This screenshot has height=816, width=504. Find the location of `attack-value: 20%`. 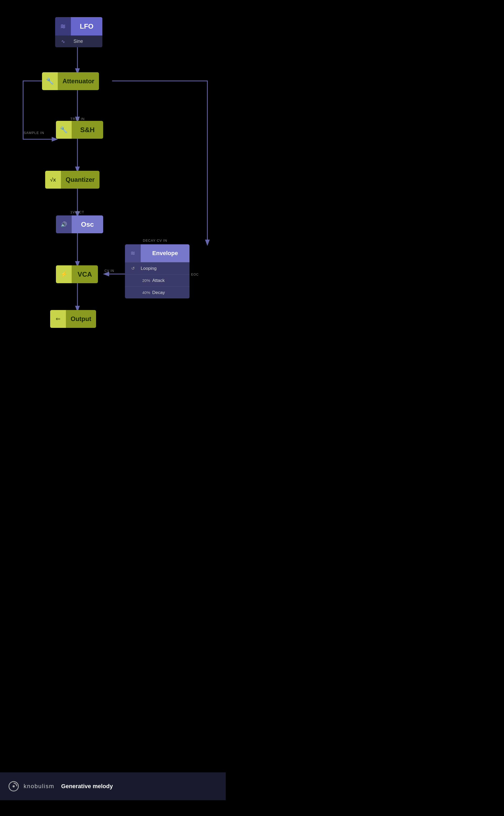

attack-value: 20% is located at coordinates (147, 280).